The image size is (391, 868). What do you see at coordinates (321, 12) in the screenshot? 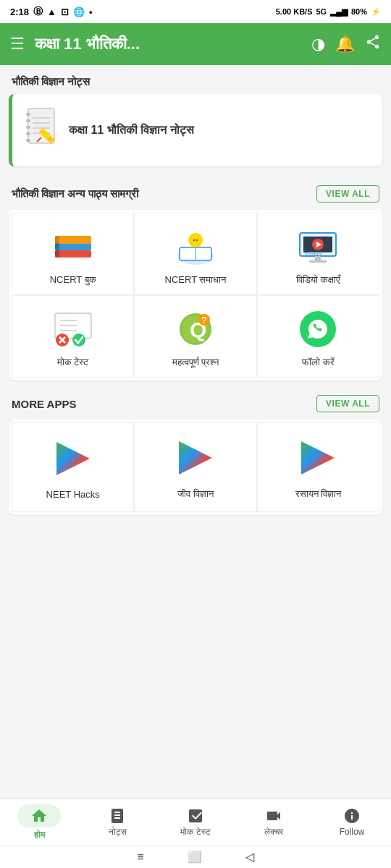
I see `status-5g: 5G` at bounding box center [321, 12].